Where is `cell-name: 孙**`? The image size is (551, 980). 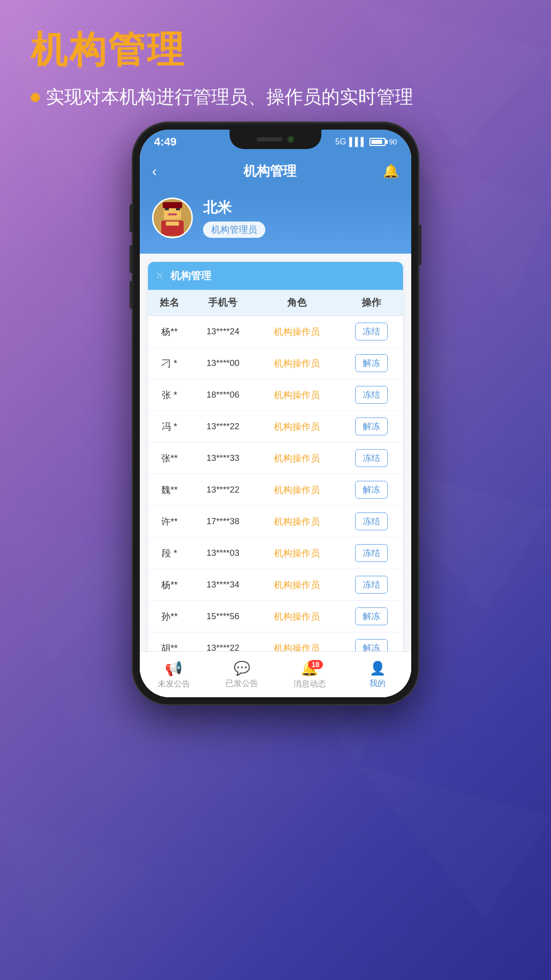
cell-name: 孙** is located at coordinates (169, 617).